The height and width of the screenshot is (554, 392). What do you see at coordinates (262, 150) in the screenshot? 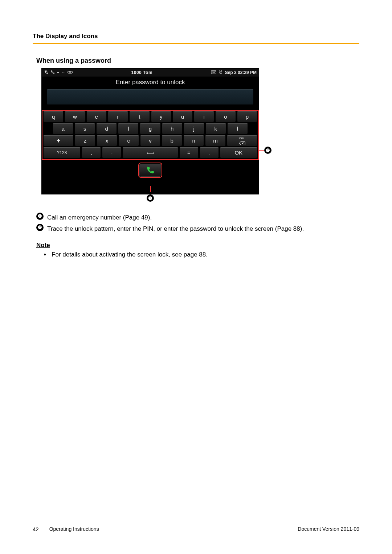
I see `callout-2-line` at bounding box center [262, 150].